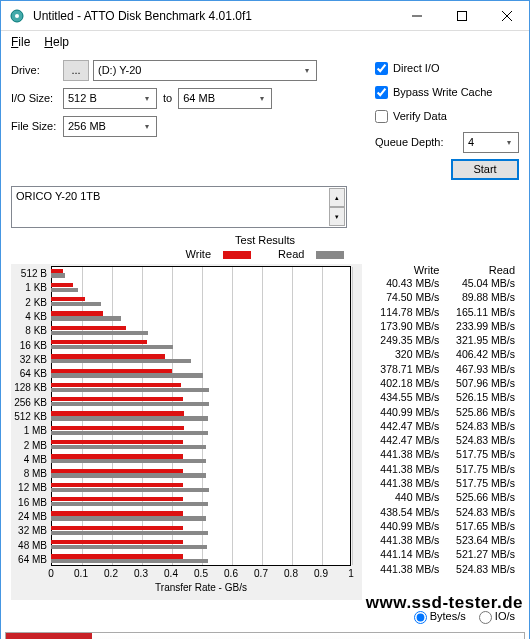 Image resolution: width=530 pixels, height=639 pixels. Describe the element at coordinates (444, 497) in the screenshot. I see `table-row: 440 MB/s525.66 MB/s` at that location.